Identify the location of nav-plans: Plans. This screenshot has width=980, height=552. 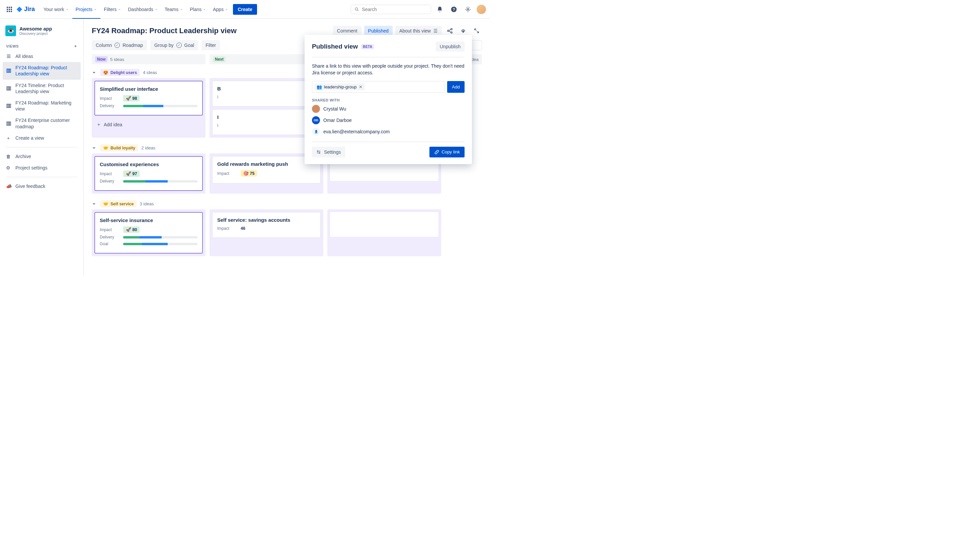
(198, 9).